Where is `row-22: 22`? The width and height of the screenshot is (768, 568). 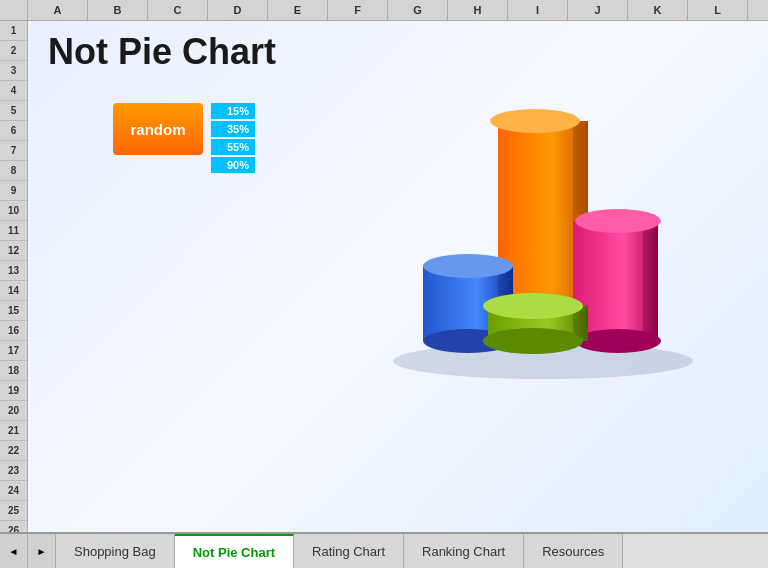
row-22: 22 is located at coordinates (14, 451).